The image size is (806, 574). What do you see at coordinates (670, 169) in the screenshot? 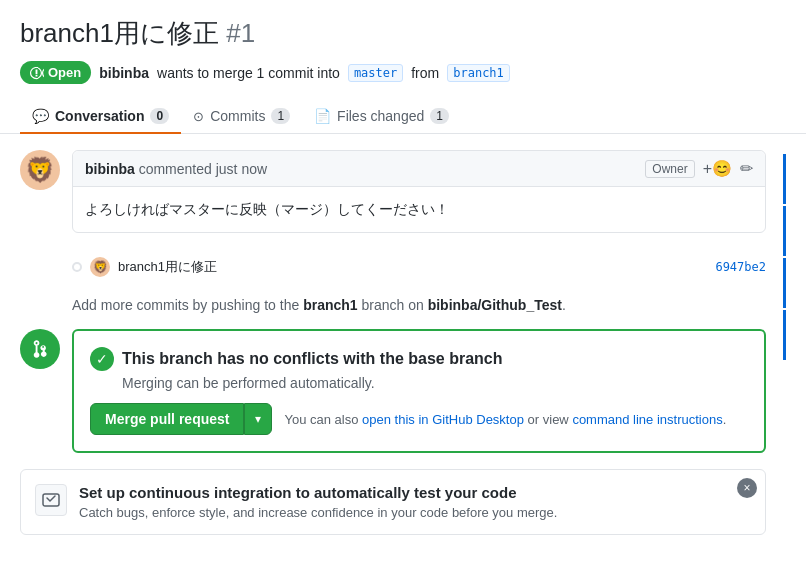
I see `owner-badge: Owner` at bounding box center [670, 169].